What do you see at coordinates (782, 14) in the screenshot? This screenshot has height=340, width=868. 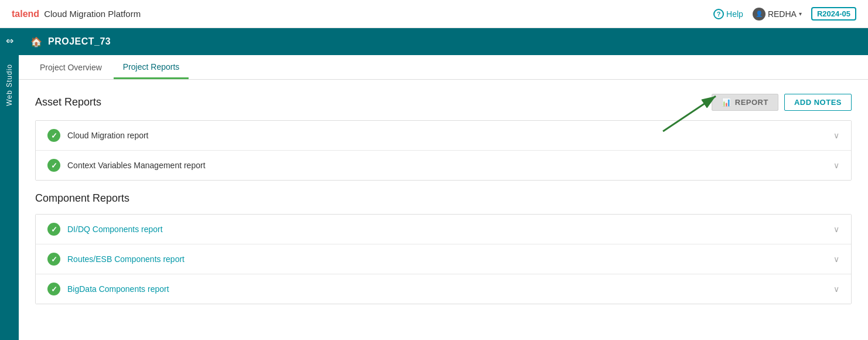 I see `user-name: REDHA` at bounding box center [782, 14].